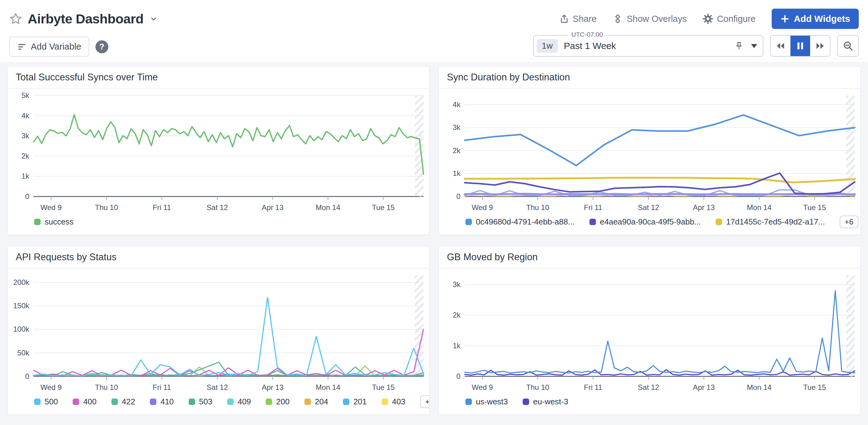 This screenshot has height=425, width=868. I want to click on chart-canvas: 01k2k3k4kWed 9Thu 10Fri 11Sat 12Apr 13Mo…, so click(649, 152).